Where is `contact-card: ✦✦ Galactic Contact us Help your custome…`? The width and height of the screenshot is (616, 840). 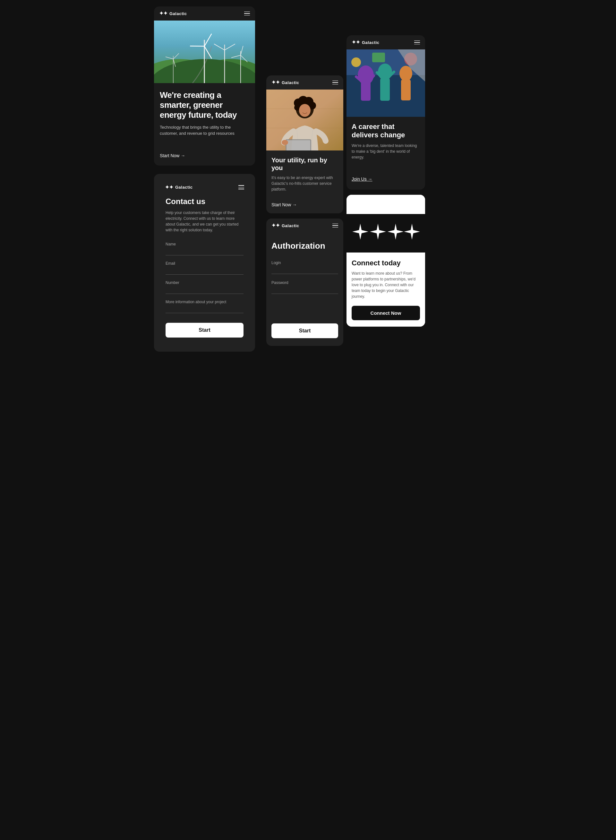 contact-card: ✦✦ Galactic Contact us Help your custome… is located at coordinates (204, 262).